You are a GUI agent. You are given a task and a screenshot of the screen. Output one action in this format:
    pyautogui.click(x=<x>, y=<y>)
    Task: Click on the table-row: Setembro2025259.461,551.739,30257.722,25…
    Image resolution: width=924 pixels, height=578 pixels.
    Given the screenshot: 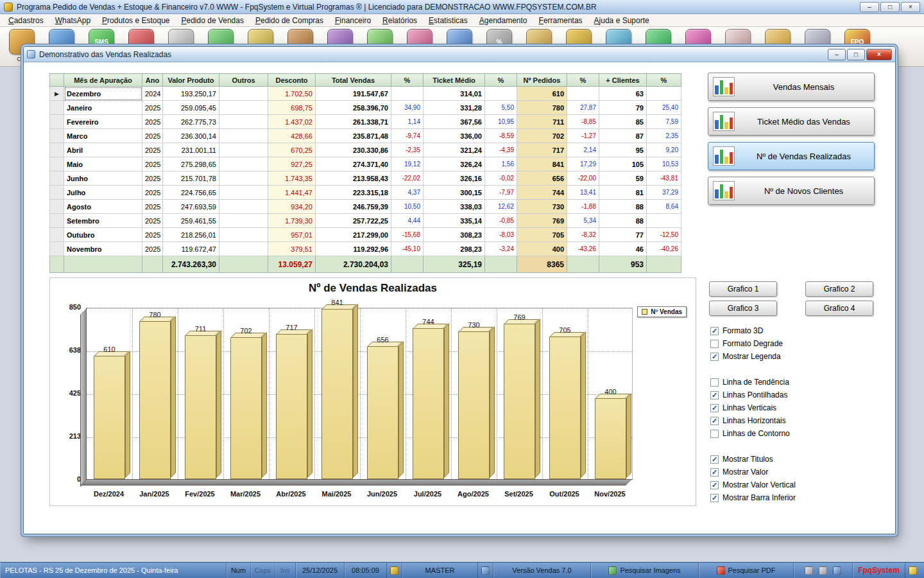 What is the action you would take?
    pyautogui.click(x=366, y=221)
    